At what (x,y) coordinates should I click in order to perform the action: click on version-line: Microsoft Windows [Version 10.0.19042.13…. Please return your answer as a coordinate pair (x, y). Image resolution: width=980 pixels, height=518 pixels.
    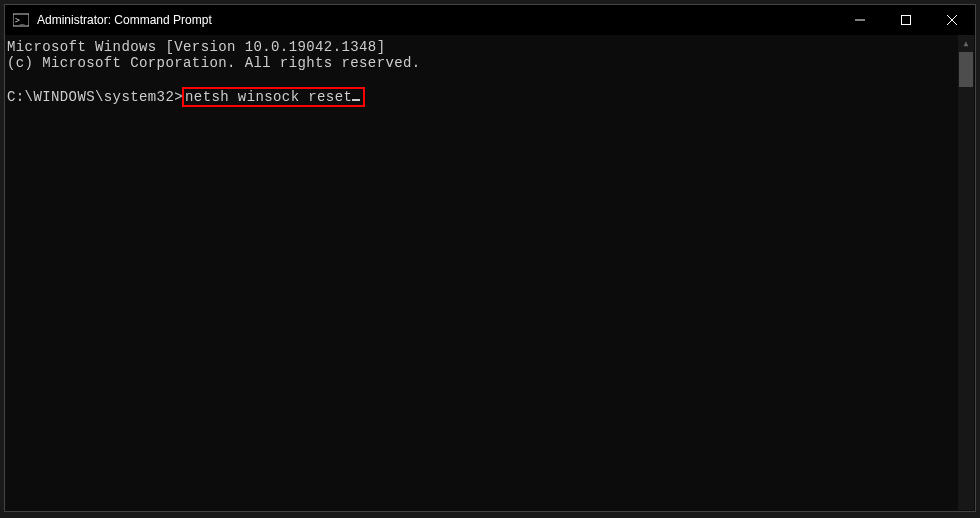
    Looking at the image, I should click on (196, 47).